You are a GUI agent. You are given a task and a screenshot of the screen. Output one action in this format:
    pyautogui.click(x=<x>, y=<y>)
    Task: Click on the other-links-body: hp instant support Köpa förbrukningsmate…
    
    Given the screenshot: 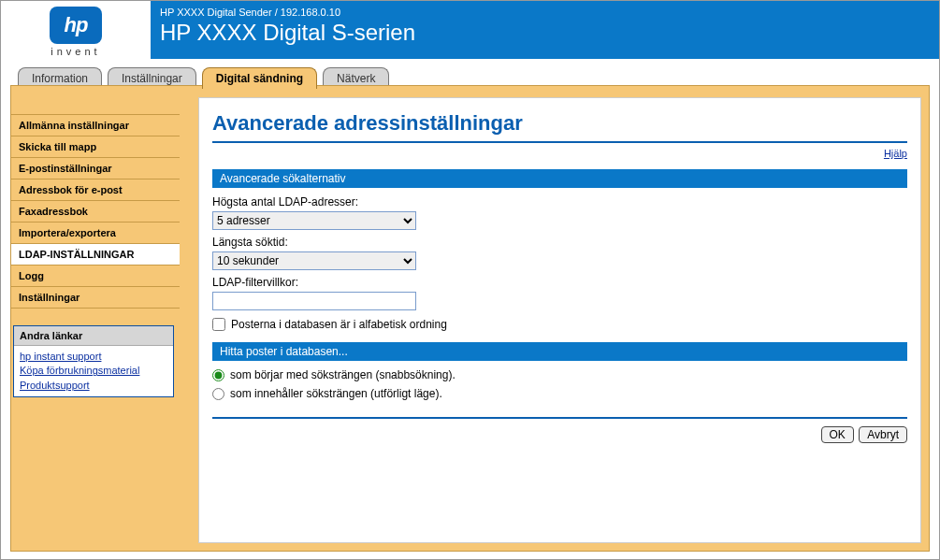 What is the action you would take?
    pyautogui.click(x=94, y=371)
    